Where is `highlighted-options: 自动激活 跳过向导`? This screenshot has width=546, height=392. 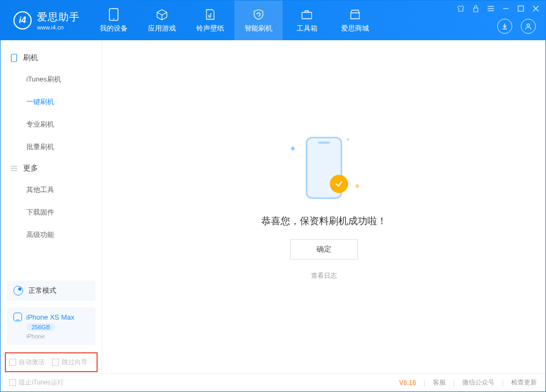
highlighted-options: 自动激活 跳过向导 is located at coordinates (51, 363).